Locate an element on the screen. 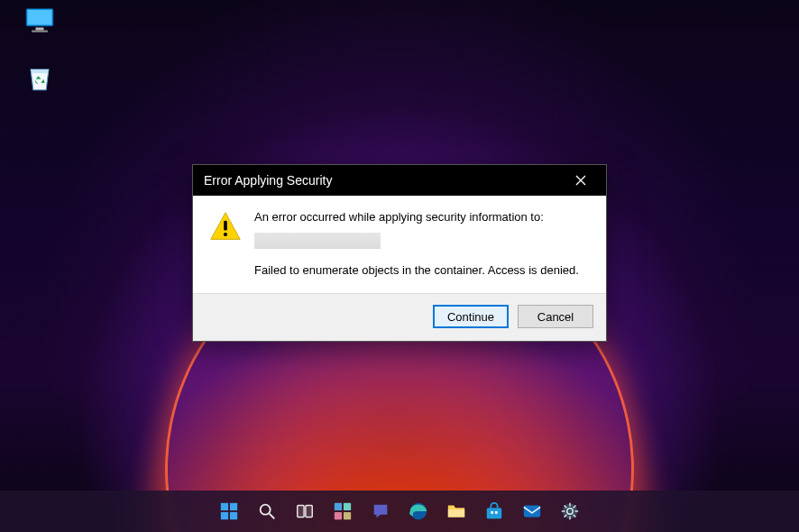 Image resolution: width=799 pixels, height=532 pixels. taskbar is located at coordinates (400, 511).